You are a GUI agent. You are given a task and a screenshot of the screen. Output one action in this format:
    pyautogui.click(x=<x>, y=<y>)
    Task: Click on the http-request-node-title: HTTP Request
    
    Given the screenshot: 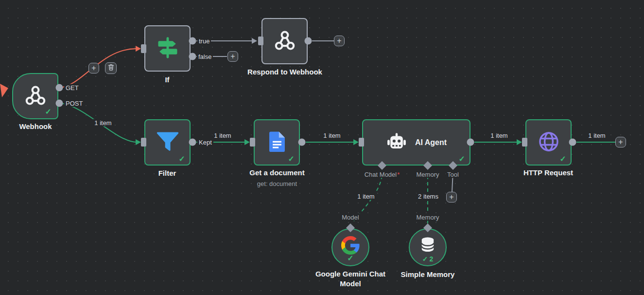 What is the action you would take?
    pyautogui.click(x=548, y=172)
    